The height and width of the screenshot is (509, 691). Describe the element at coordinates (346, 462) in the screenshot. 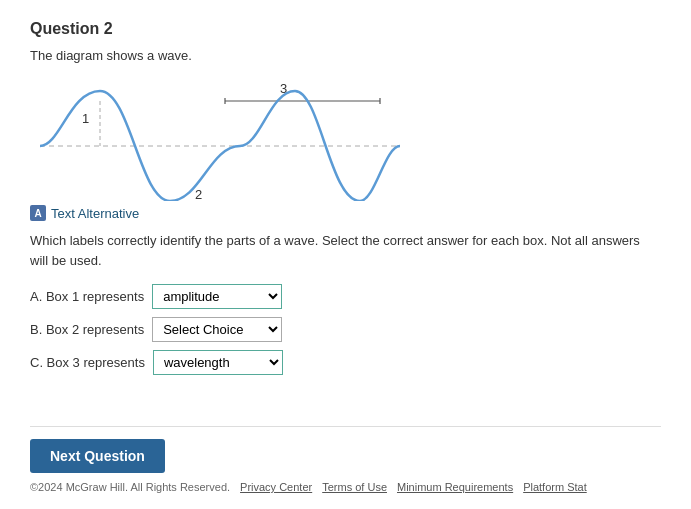

I see `footer-bar: Next Question ©2024 McGraw Hill. All Rig…` at that location.